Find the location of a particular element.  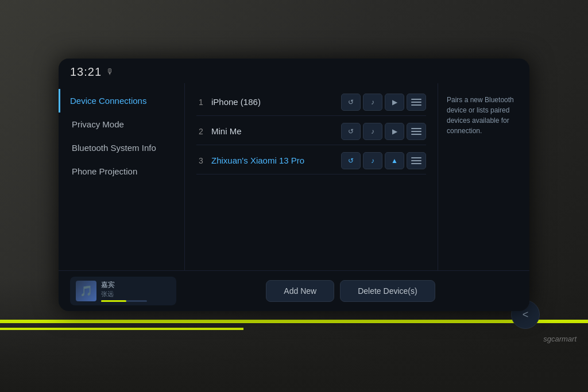

track-info: 嘉宾 张远 is located at coordinates (124, 291).